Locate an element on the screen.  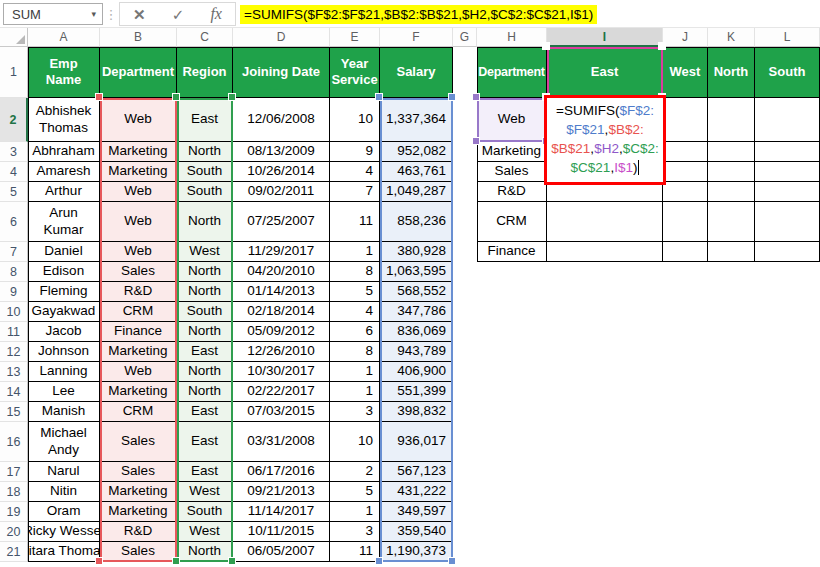
cell-F14: 551,399 is located at coordinates (416, 392).